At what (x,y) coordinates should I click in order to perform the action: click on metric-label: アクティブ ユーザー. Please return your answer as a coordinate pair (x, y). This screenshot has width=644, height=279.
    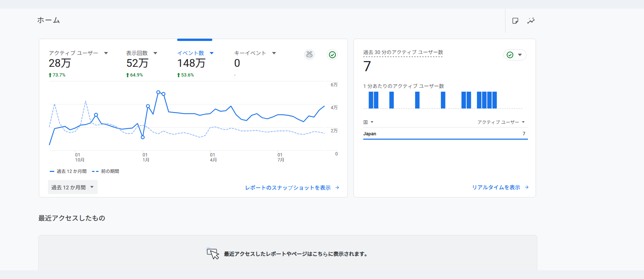
    Looking at the image, I should click on (73, 53).